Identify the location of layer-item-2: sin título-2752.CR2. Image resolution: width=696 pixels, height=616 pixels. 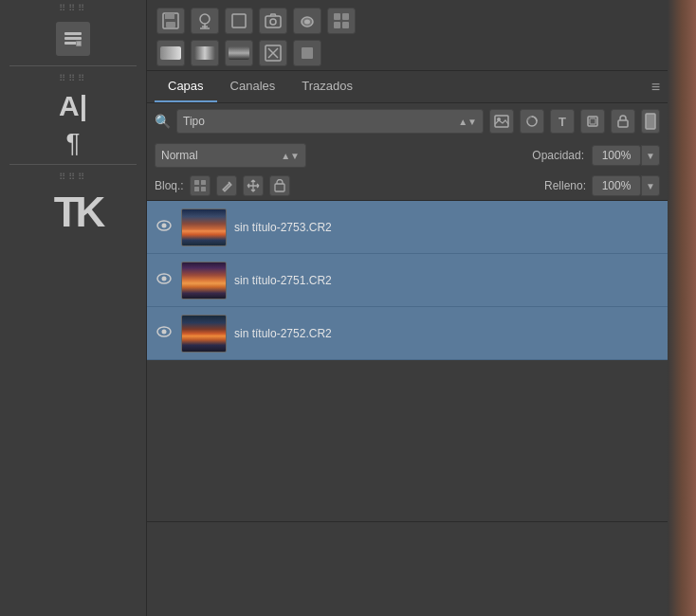
(408, 334).